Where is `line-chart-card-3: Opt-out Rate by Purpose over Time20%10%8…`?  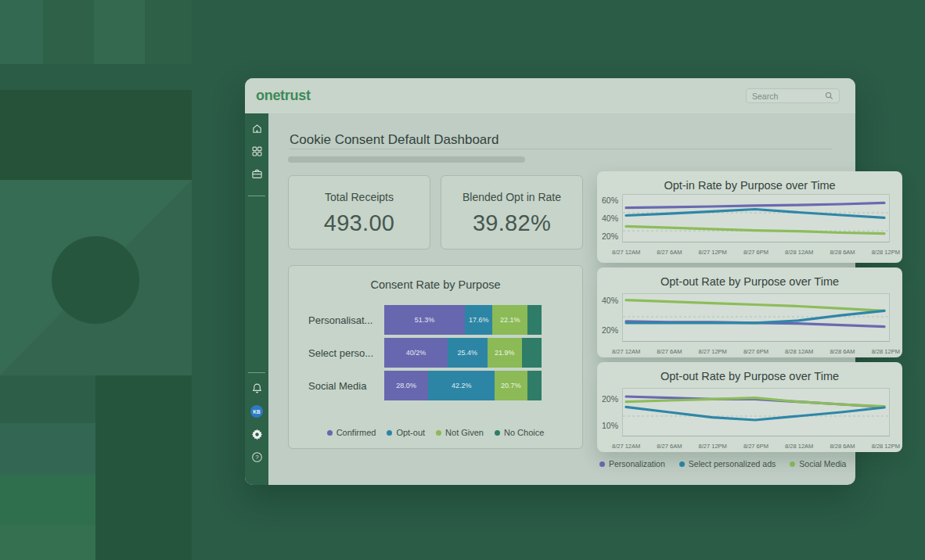 line-chart-card-3: Opt-out Rate by Purpose over Time20%10%8… is located at coordinates (750, 407).